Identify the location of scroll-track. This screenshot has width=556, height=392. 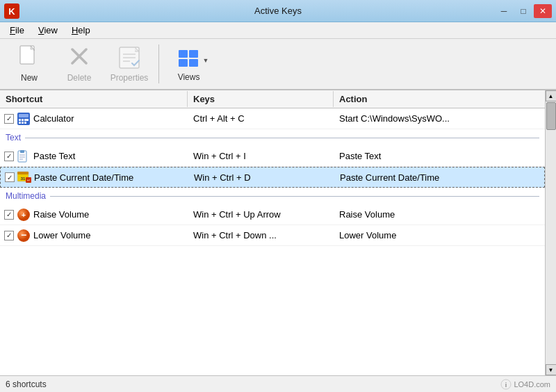
(551, 233).